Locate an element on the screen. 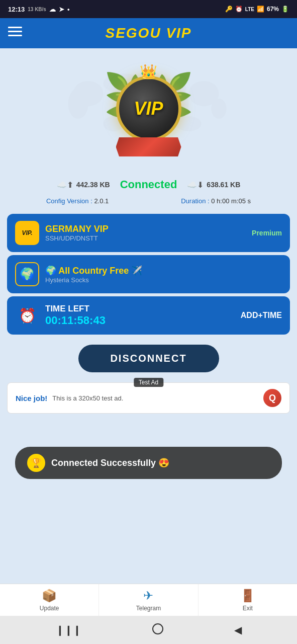 The height and width of the screenshot is (644, 297). signal-icon: 📶 is located at coordinates (260, 9).